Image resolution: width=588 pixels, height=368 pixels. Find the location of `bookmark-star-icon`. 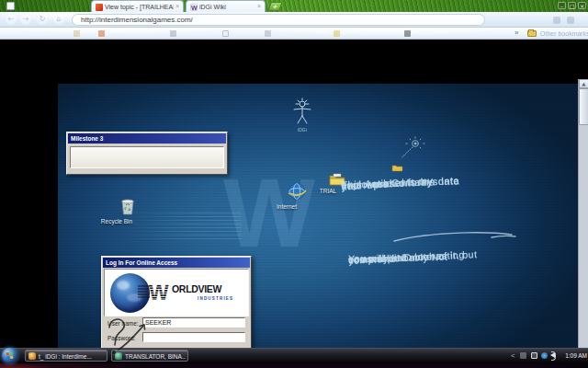

bookmark-star-icon is located at coordinates (557, 20).